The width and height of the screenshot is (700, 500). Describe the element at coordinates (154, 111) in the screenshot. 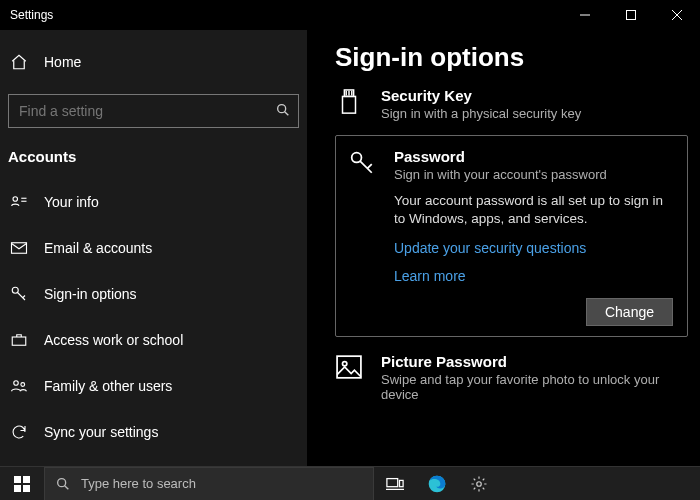

I see `search-input` at that location.